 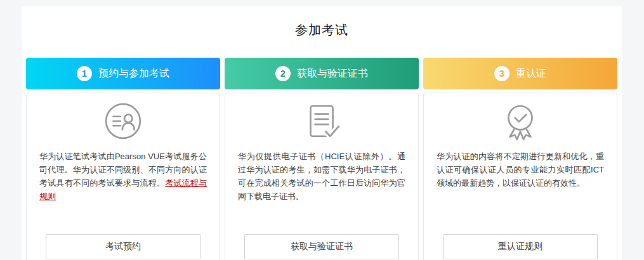 What do you see at coordinates (520, 74) in the screenshot?
I see `step-header-recertification: 3 重认证` at bounding box center [520, 74].